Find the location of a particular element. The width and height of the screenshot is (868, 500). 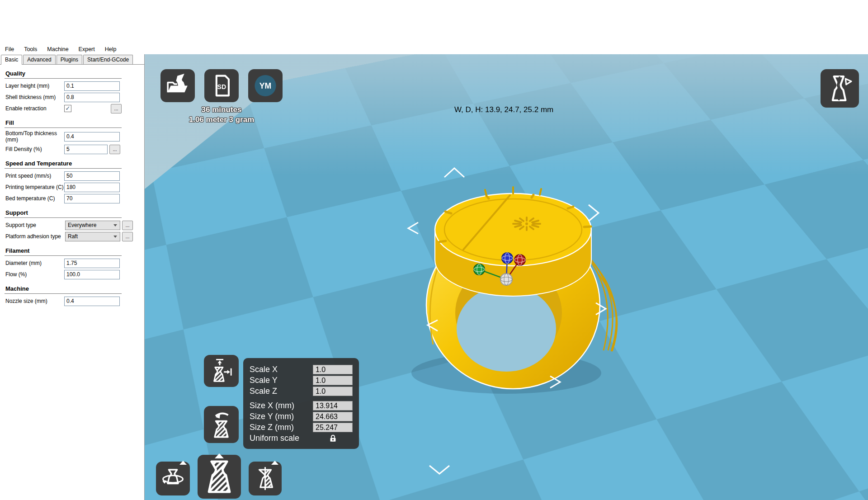

bottom-top-thickness-label: Bottom/Top thickness (mm) is located at coordinates (34, 137).